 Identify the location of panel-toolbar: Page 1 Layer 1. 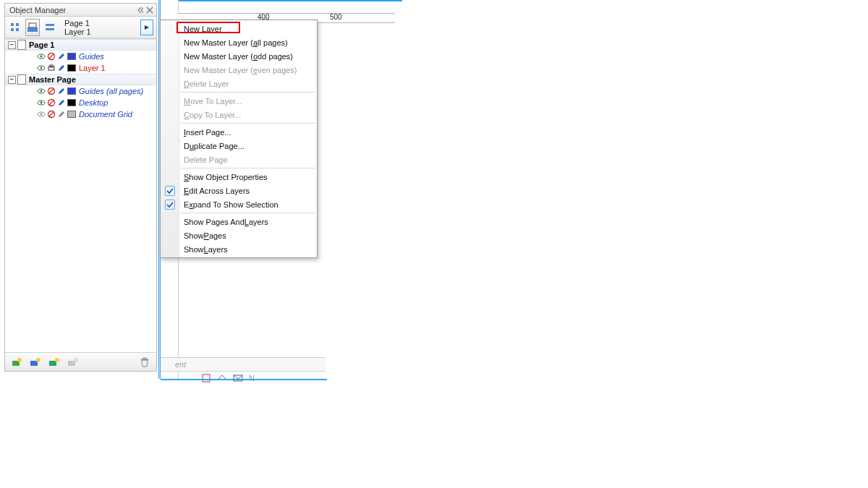
(81, 27).